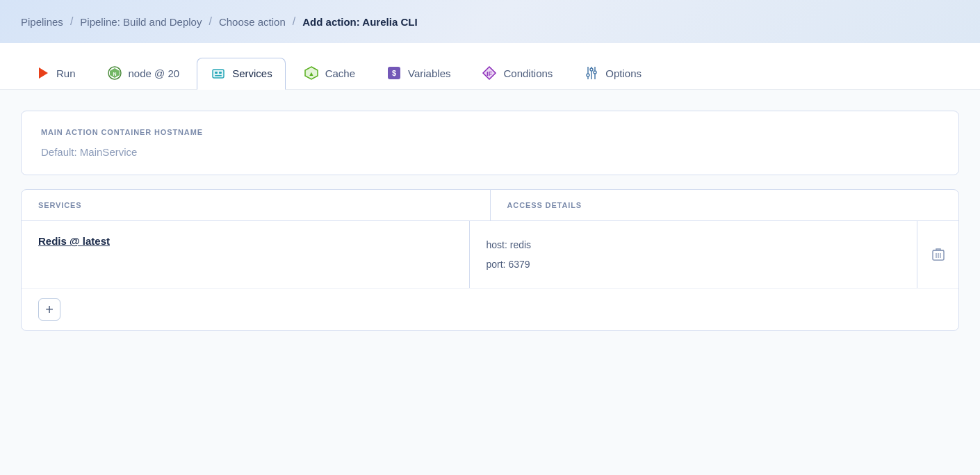 This screenshot has width=980, height=475. I want to click on service-name-link: Redis @ latest, so click(74, 241).